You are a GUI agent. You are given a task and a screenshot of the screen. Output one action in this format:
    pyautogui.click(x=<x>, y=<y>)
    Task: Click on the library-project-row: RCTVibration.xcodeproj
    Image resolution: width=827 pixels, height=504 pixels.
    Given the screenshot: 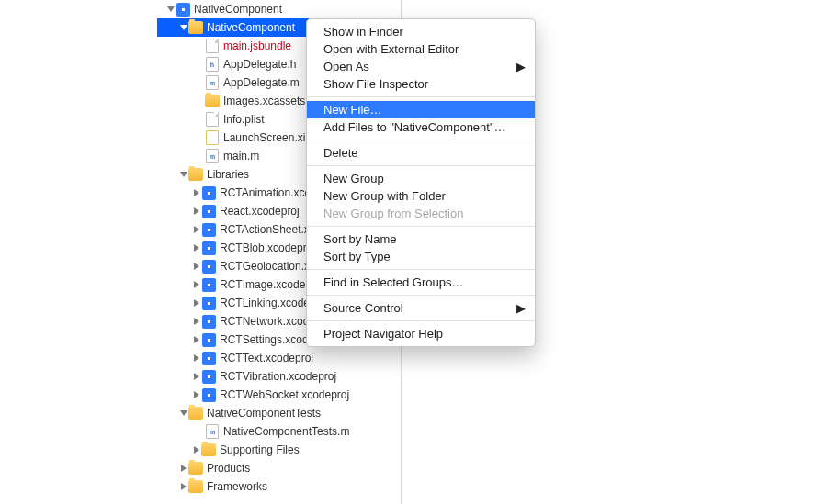 What is the action you would take?
    pyautogui.click(x=279, y=376)
    